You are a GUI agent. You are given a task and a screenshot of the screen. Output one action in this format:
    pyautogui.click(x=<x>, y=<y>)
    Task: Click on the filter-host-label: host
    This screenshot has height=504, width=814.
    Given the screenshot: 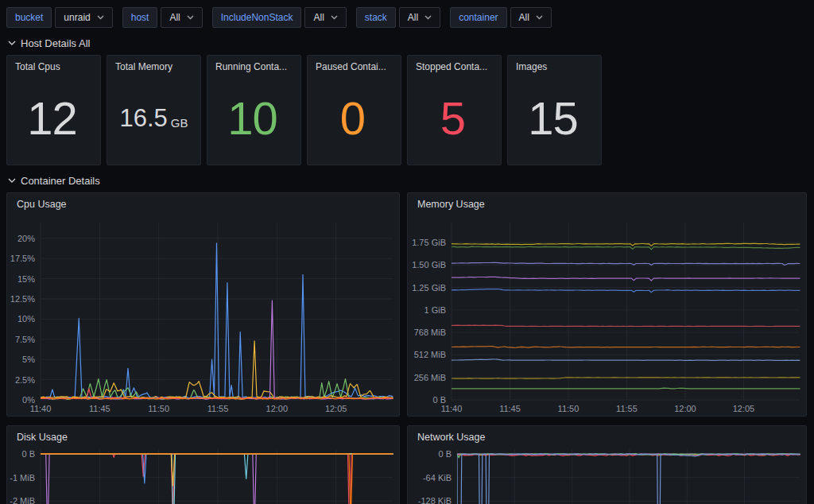 What is the action you would take?
    pyautogui.click(x=140, y=17)
    